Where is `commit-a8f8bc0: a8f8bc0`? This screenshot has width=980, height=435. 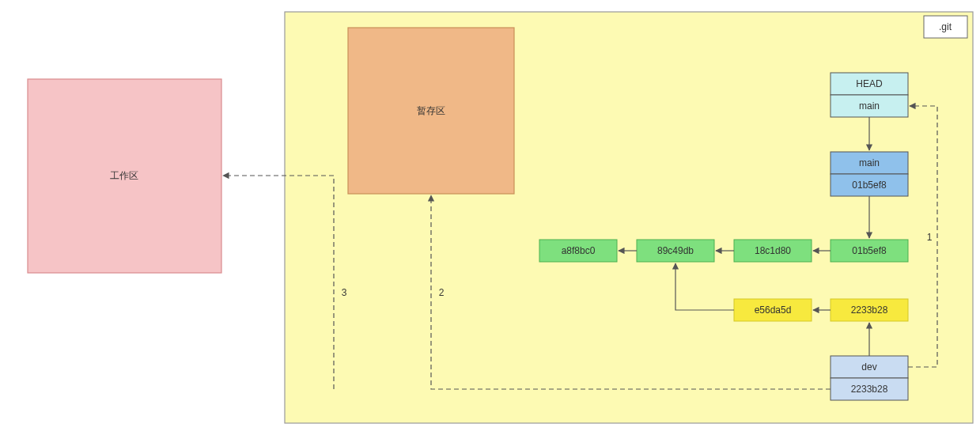 commit-a8f8bc0: a8f8bc0 is located at coordinates (578, 251).